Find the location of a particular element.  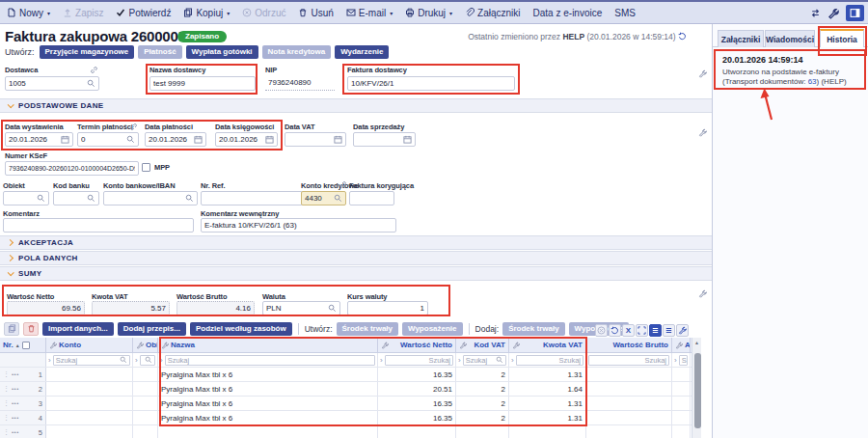

delete-button: Usuń is located at coordinates (315, 14).